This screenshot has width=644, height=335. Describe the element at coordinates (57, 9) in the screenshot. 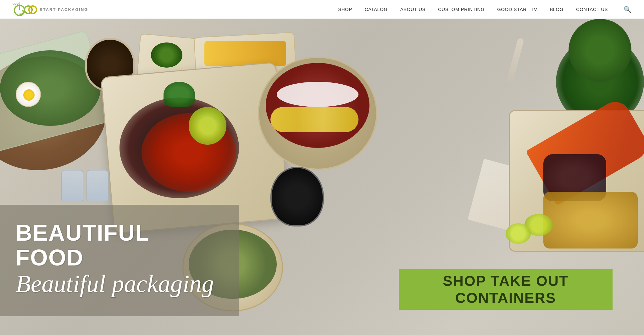

I see `logo-area: good START PACKAGING` at that location.